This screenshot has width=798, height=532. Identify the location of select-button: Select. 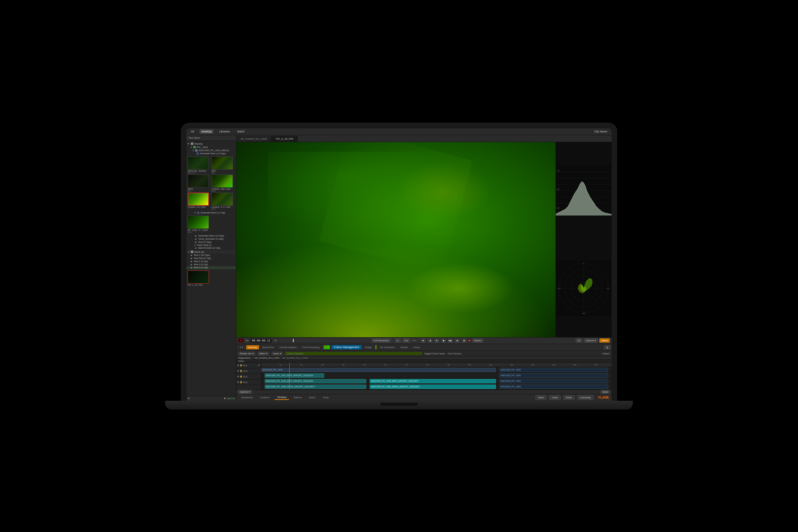
(605, 341).